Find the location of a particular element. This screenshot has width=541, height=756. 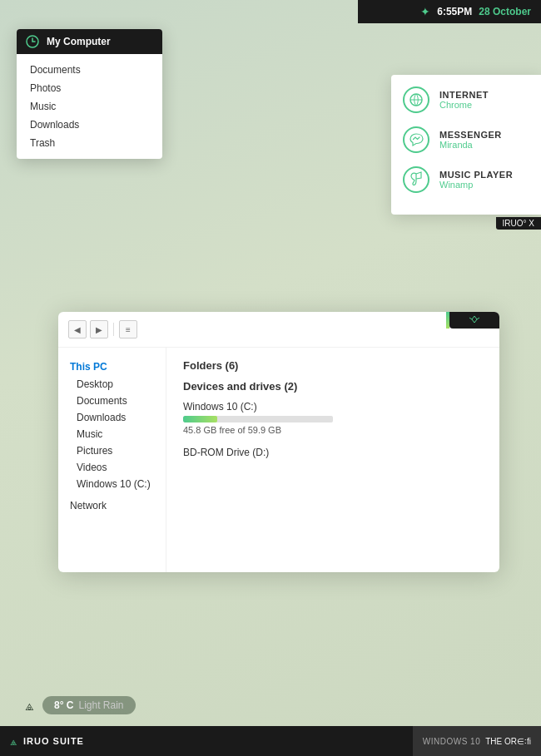

weather-temp: 8° C is located at coordinates (63, 705).